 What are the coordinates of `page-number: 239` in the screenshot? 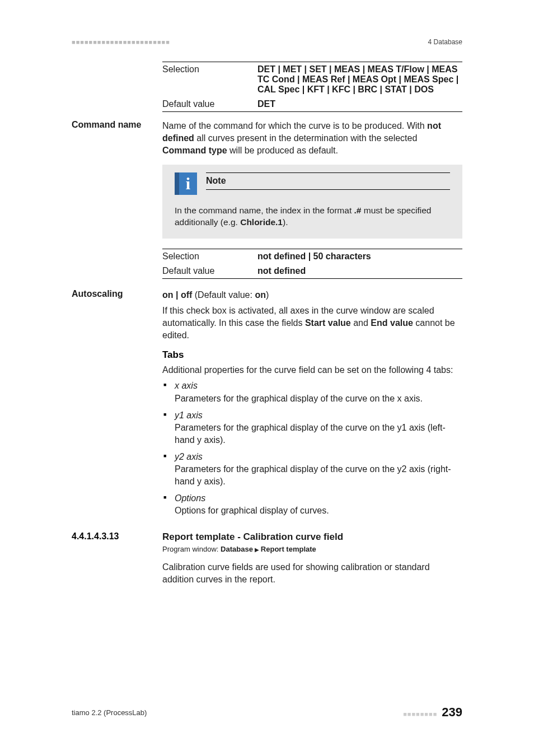 It's located at (452, 712).